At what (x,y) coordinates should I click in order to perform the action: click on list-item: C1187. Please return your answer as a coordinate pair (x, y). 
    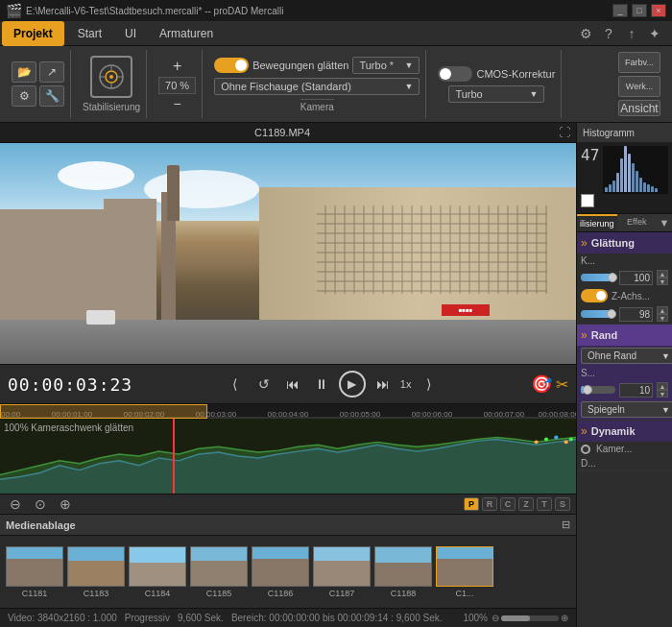
    Looking at the image, I should click on (342, 572).